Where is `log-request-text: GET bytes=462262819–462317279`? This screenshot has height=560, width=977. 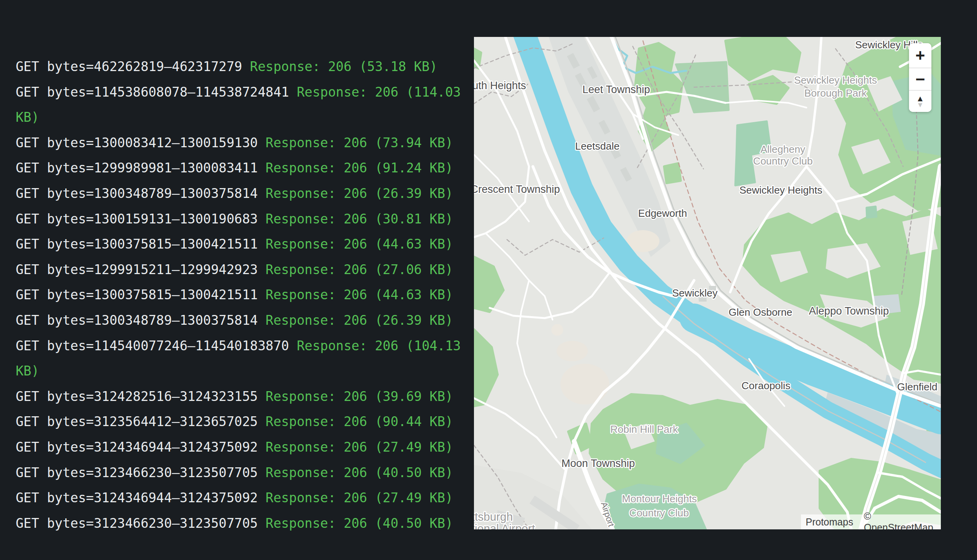
log-request-text: GET bytes=462262819–462317279 is located at coordinates (133, 67).